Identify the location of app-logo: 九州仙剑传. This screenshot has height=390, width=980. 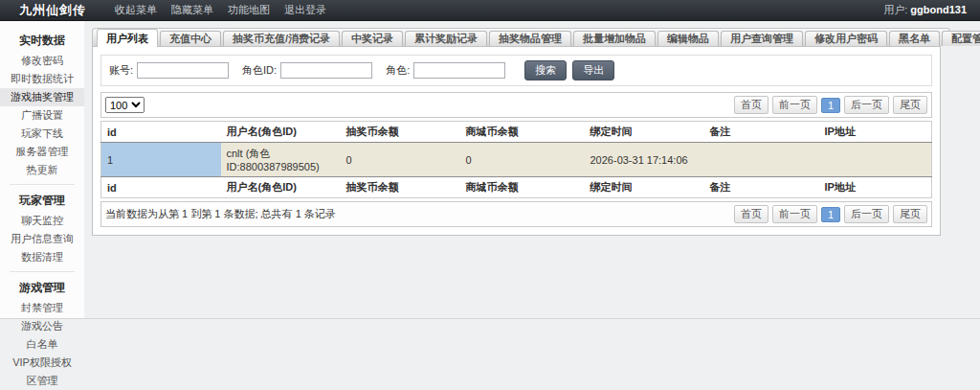
(53, 11).